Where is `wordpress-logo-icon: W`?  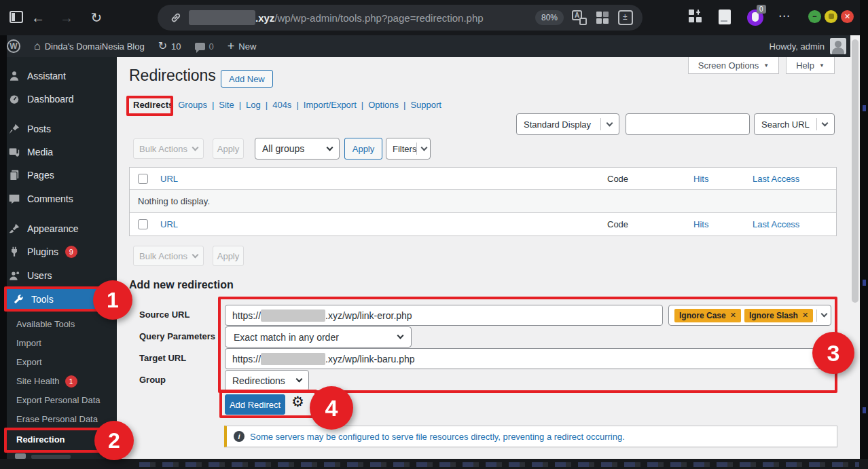 wordpress-logo-icon: W is located at coordinates (14, 46).